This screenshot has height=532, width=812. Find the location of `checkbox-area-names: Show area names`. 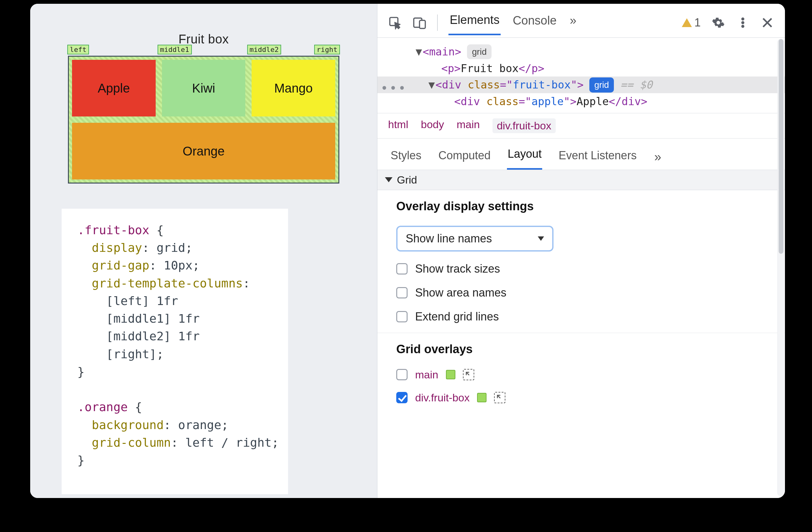

checkbox-area-names: Show area names is located at coordinates (583, 293).